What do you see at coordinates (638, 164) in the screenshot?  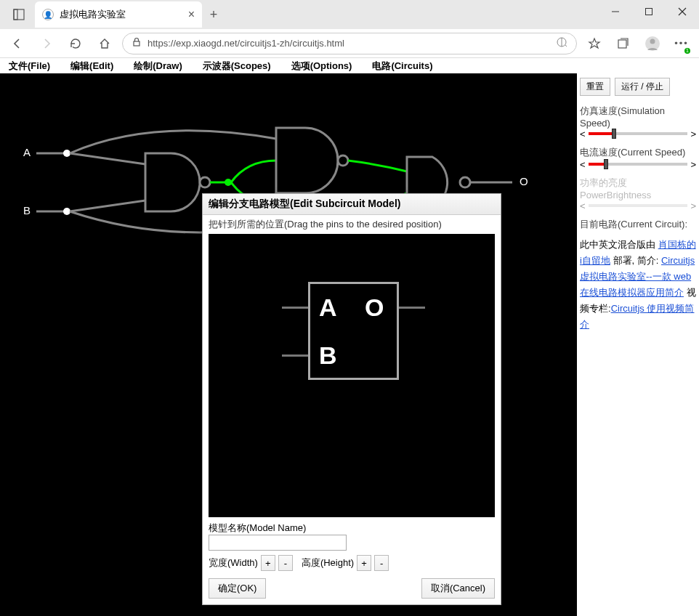 I see `current-speed-slider: < >` at bounding box center [638, 164].